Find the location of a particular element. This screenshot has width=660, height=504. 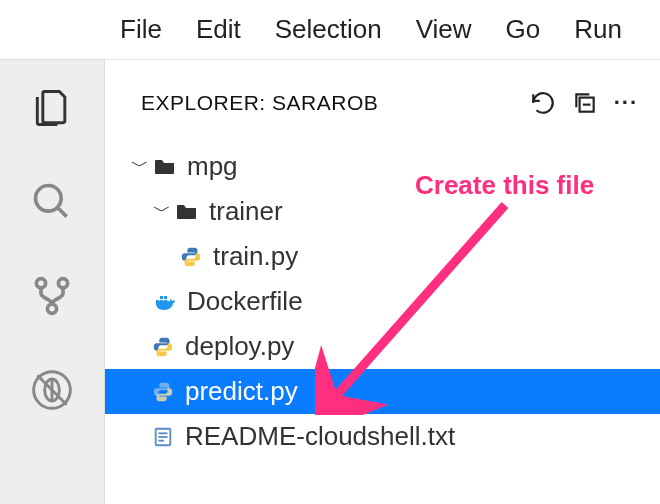

file-predict-py: predict.py is located at coordinates (382, 392).